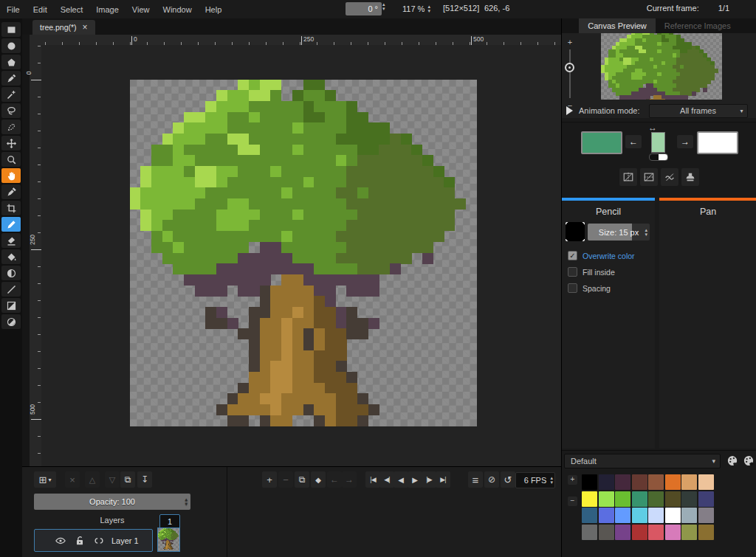  Describe the element at coordinates (649, 177) in the screenshot. I see `mirror-vertical-button` at that location.